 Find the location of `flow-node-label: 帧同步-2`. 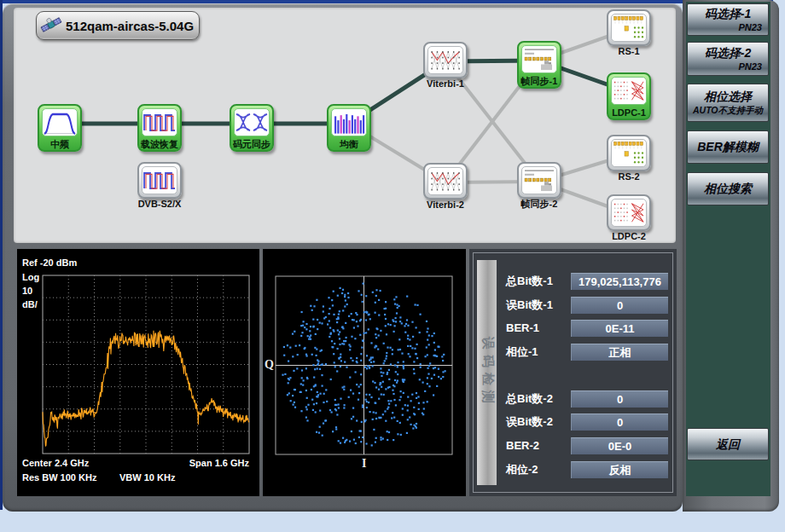

flow-node-label: 帧同步-2 is located at coordinates (539, 205).